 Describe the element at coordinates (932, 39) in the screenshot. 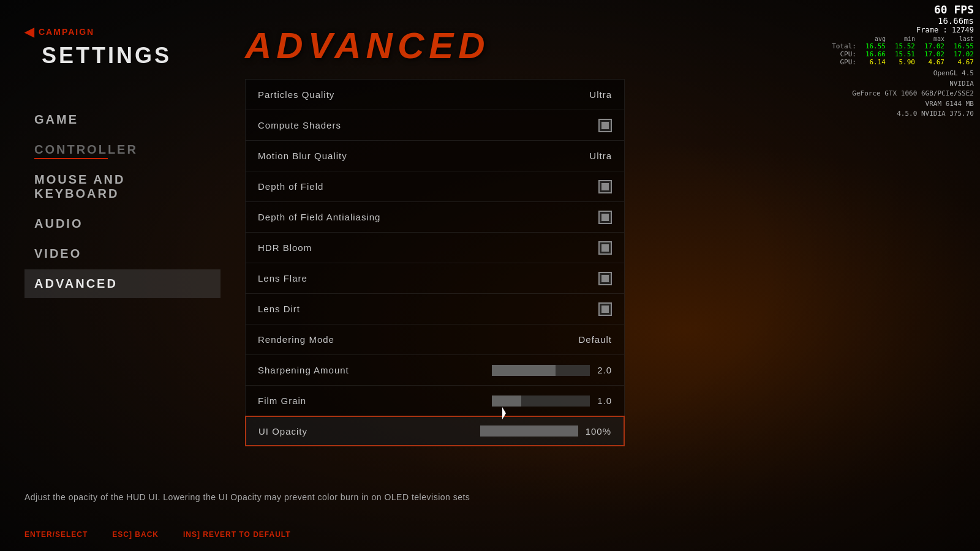

I see `perf-col-max: max` at that location.